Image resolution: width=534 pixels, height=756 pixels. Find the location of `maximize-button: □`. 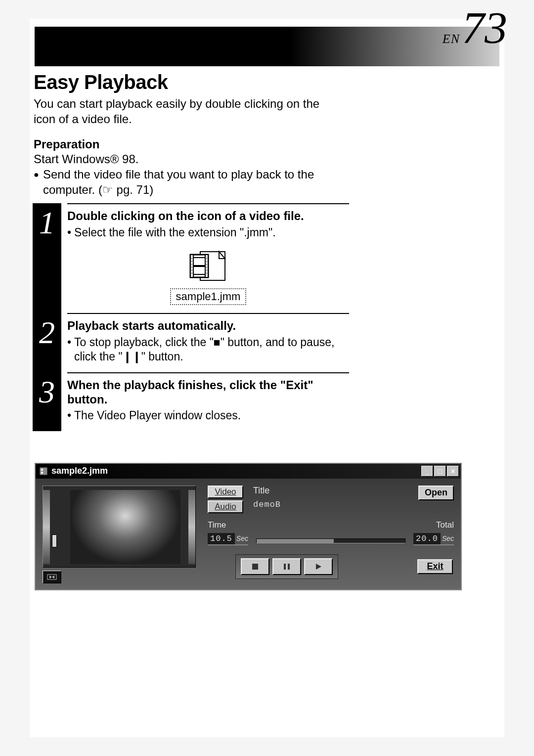

maximize-button: □ is located at coordinates (440, 471).